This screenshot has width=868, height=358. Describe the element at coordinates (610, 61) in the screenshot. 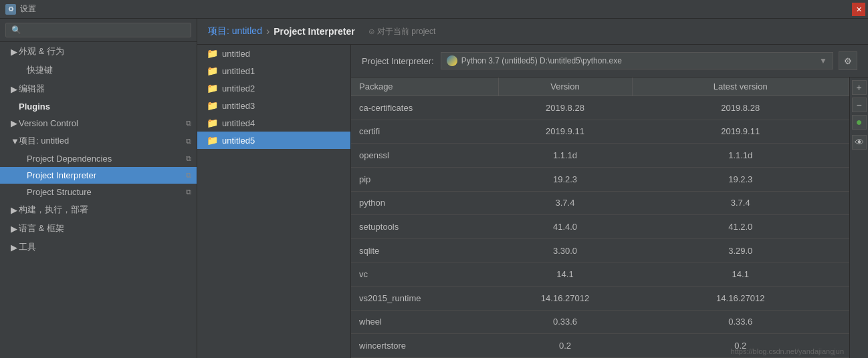

I see `interpreter-row: Project Interpreter: Python 3.7 (untitle…` at that location.